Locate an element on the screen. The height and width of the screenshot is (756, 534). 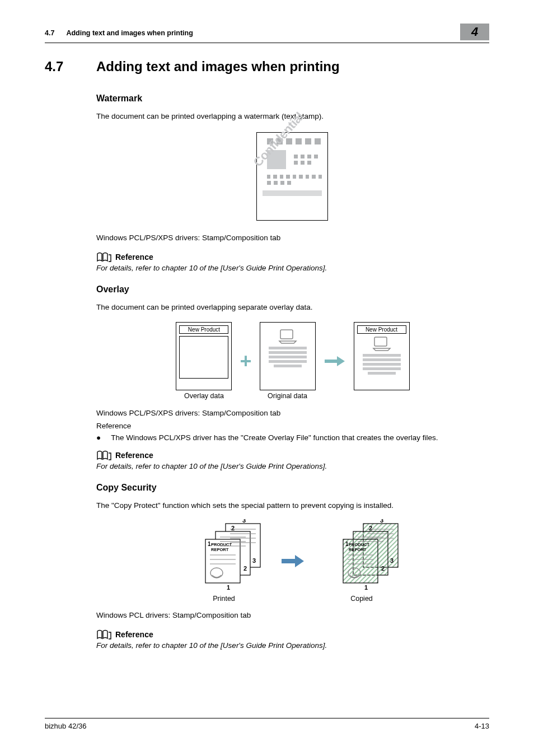
page-footer: bizhub 42/36 4-13 is located at coordinates (267, 724).